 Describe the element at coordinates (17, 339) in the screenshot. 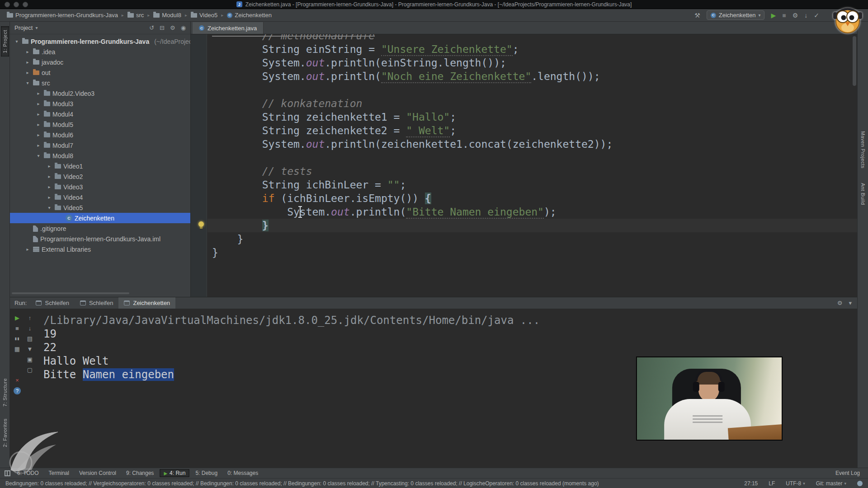

I see `pause-icon: ▮▮` at that location.